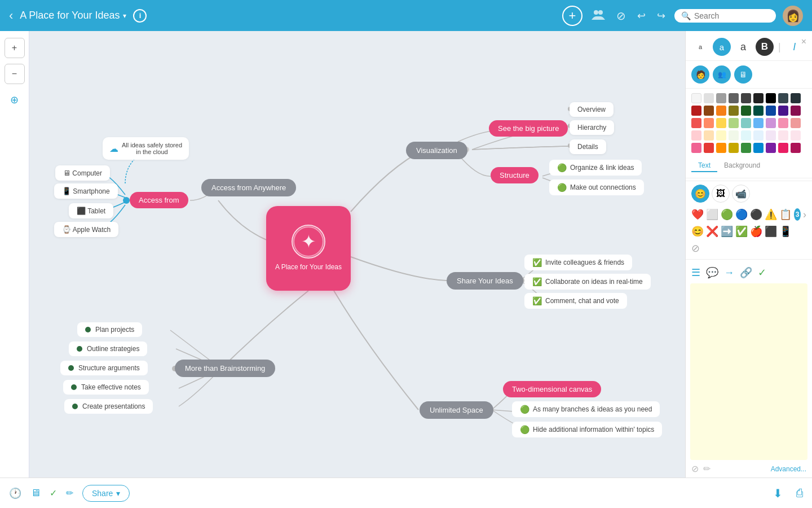  What do you see at coordinates (778, 493) in the screenshot?
I see `download-icon: ⬇` at bounding box center [778, 493].